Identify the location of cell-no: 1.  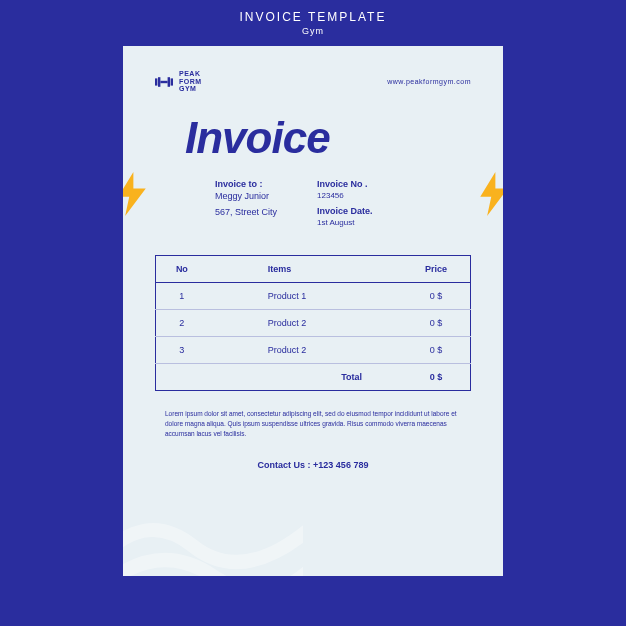
(182, 296).